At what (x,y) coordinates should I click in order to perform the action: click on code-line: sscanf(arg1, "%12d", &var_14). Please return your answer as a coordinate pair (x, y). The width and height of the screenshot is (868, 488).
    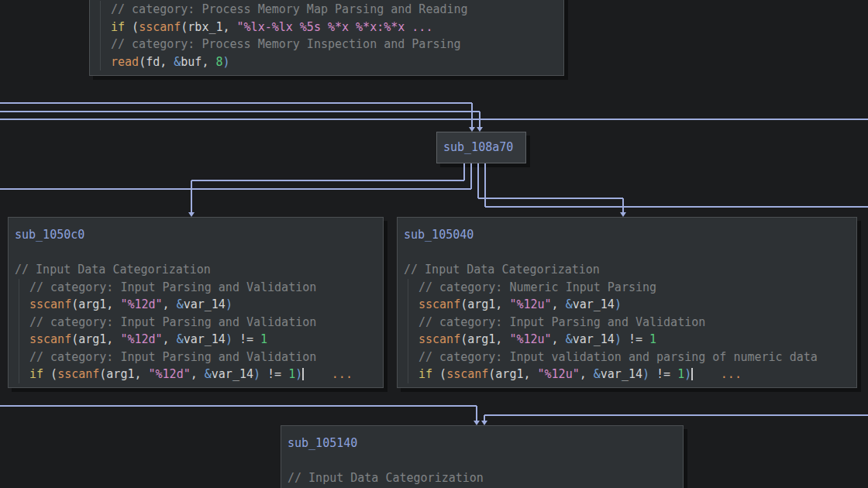
    Looking at the image, I should click on (195, 305).